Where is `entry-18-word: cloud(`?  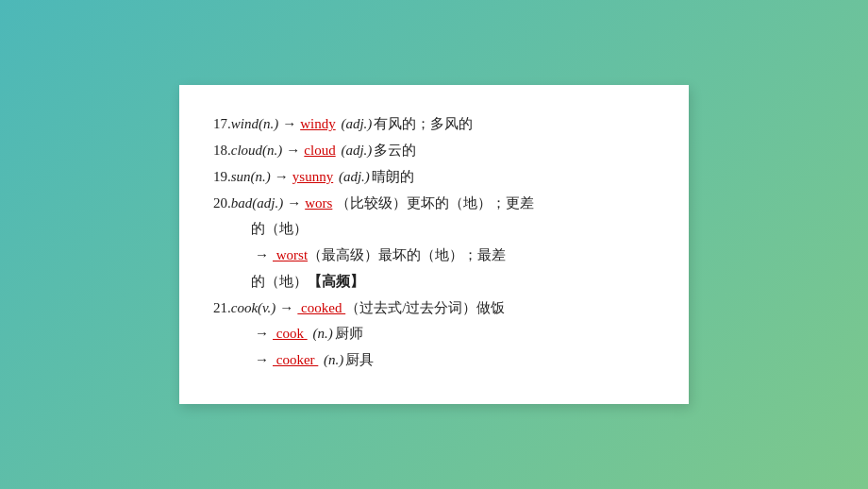
entry-18-word: cloud( is located at coordinates (249, 151).